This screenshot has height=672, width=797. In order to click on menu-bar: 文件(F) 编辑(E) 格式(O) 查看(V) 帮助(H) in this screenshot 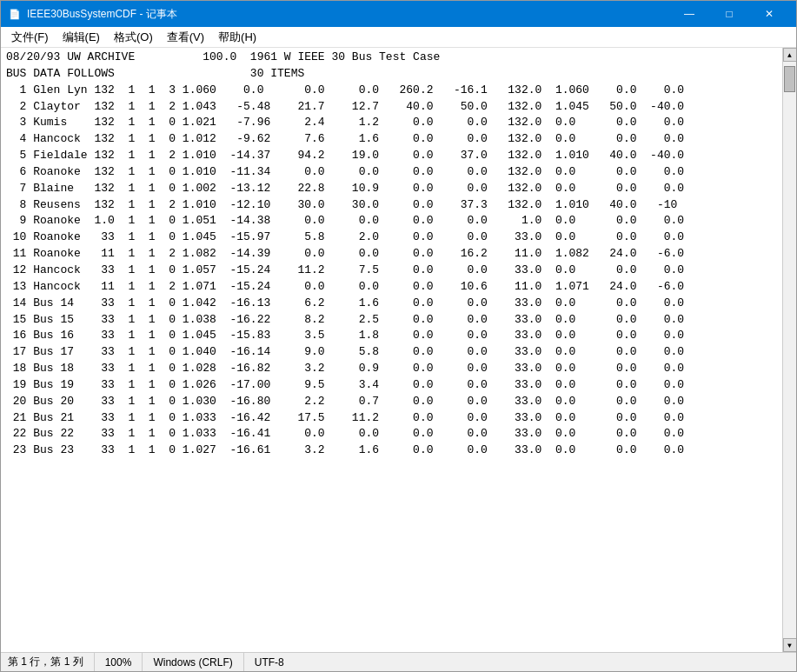, I will do `click(398, 37)`.